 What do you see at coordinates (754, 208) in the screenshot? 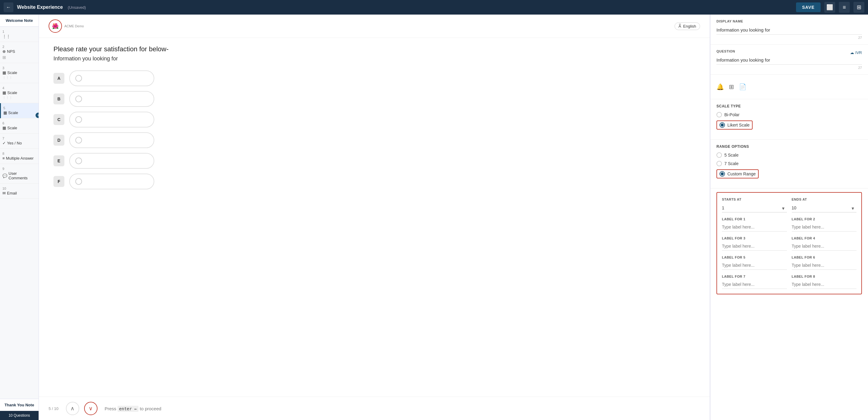
I see `starts-at-select: 1 2 3` at bounding box center [754, 208].